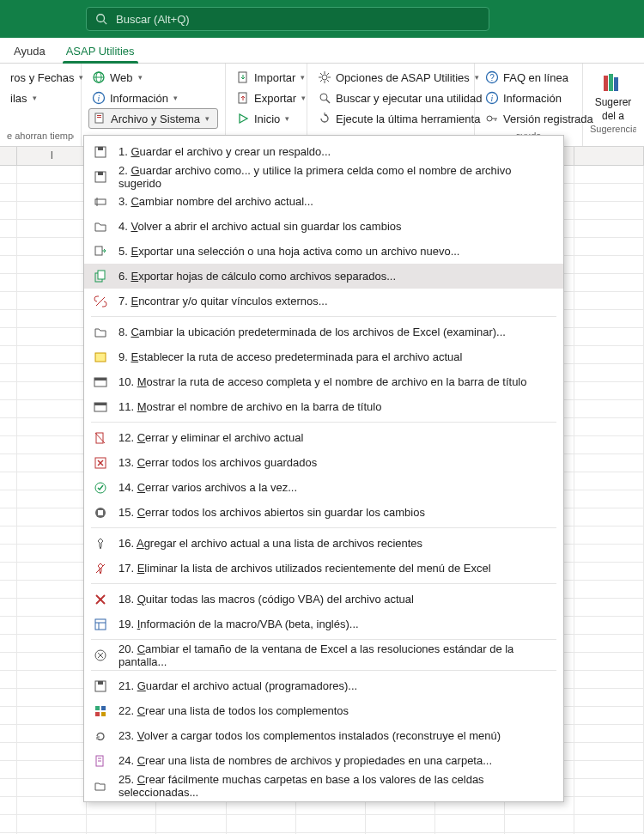 The height and width of the screenshot is (840, 644). I want to click on file-system-icon, so click(100, 119).